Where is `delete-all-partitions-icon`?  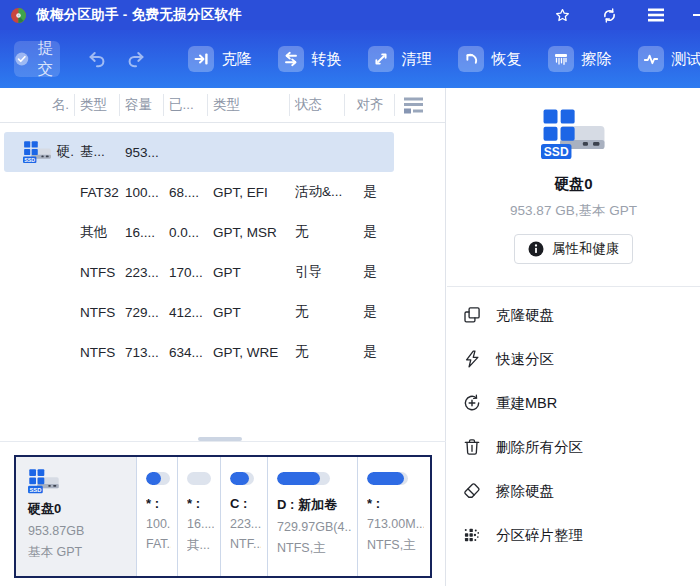
delete-all-partitions-icon is located at coordinates (472, 447).